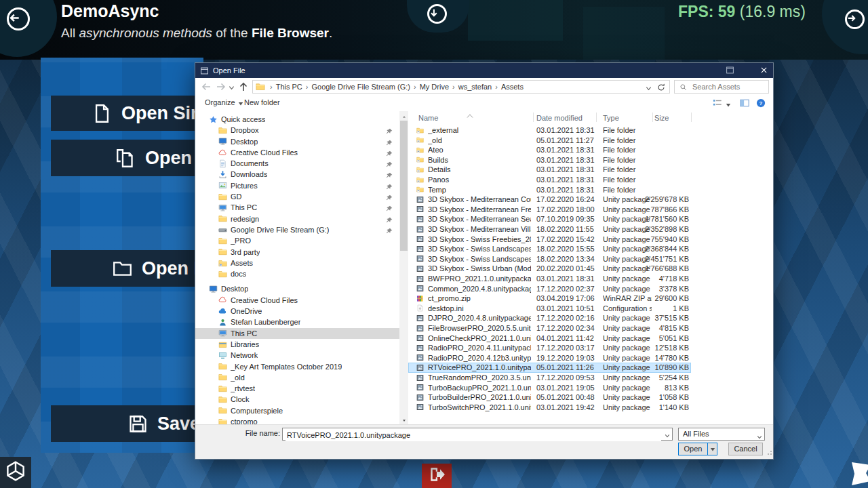 The height and width of the screenshot is (488, 868). I want to click on column-header-size: Size, so click(662, 118).